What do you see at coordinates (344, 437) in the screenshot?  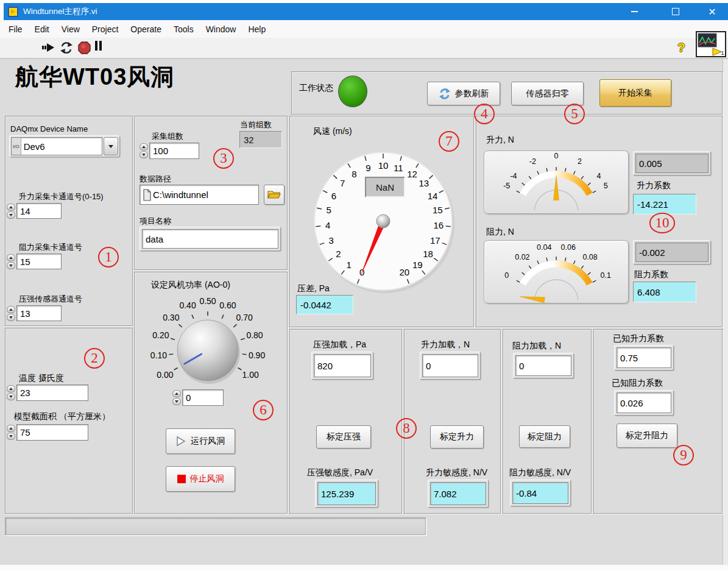 I see `calibrate-pressure-button: 标定压强` at bounding box center [344, 437].